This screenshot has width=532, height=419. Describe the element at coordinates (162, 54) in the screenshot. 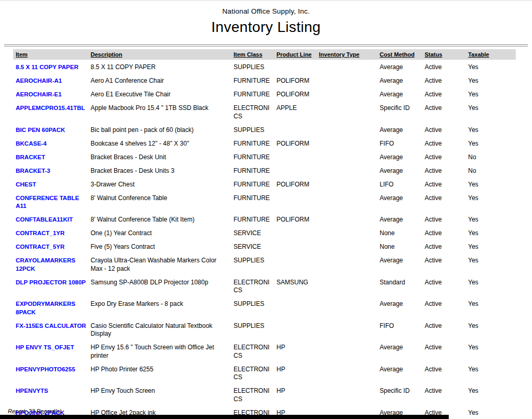

I see `column-header-description: Description` at that location.